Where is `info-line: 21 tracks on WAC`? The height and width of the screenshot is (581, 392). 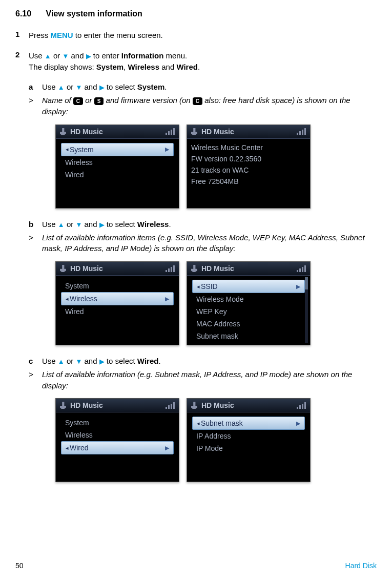 info-line: 21 tracks on WAC is located at coordinates (249, 170).